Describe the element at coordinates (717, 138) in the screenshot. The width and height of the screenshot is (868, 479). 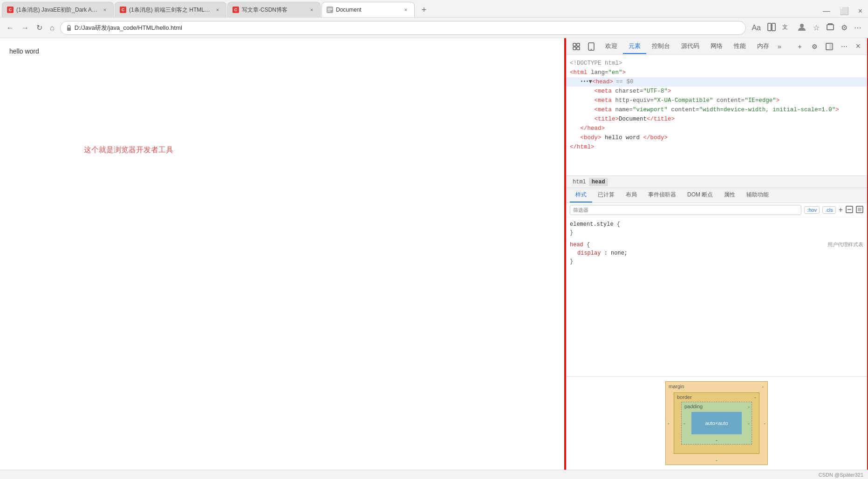
I see `code-line-body: <body> hello word </body>` at that location.